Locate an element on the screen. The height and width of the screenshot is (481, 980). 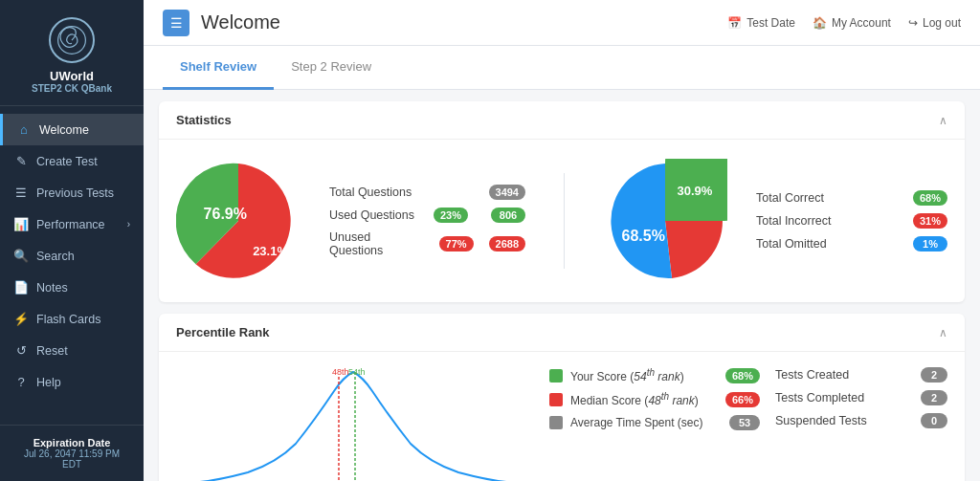
tests-completed-label: Tests Completed is located at coordinates (819, 398).